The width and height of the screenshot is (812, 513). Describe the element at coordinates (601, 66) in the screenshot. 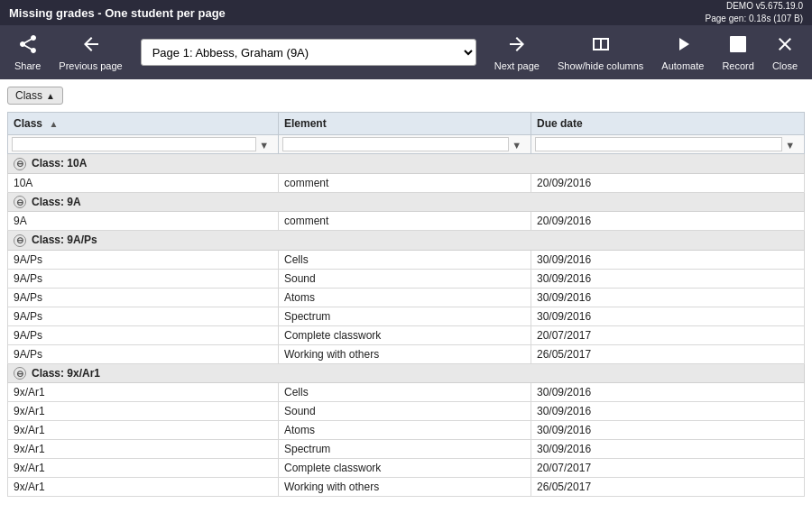

I see `show-hide-label: Show/hide columns` at that location.